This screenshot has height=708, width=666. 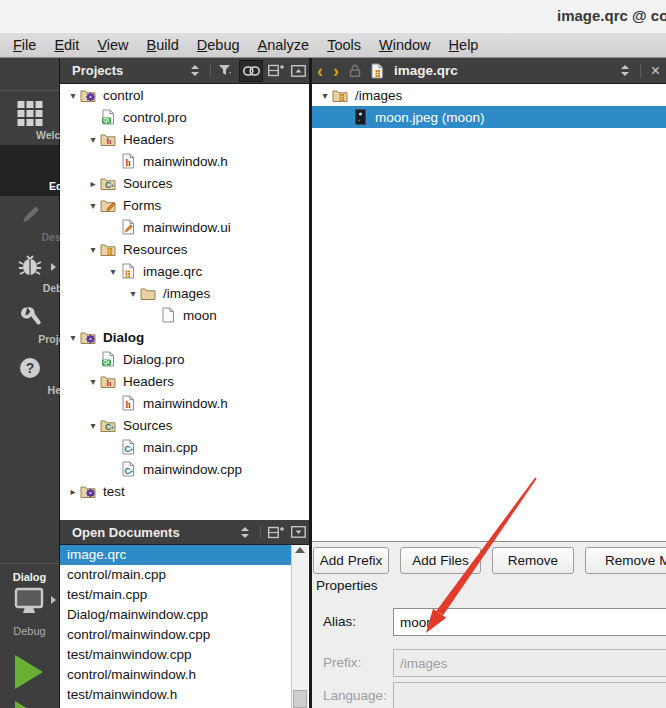 What do you see at coordinates (30, 577) in the screenshot?
I see `kit-project-label: Dialog` at bounding box center [30, 577].